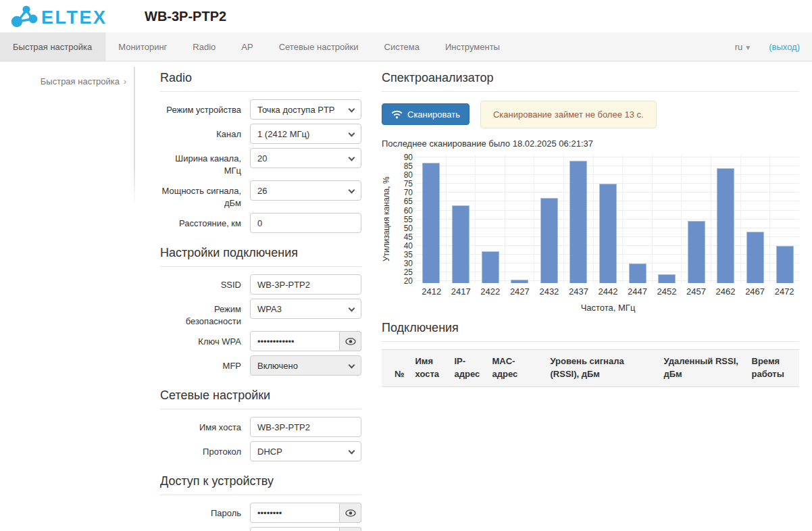 The width and height of the screenshot is (812, 531). What do you see at coordinates (53, 47) in the screenshot?
I see `tab-quick-setup: Быстрая настройка` at bounding box center [53, 47].